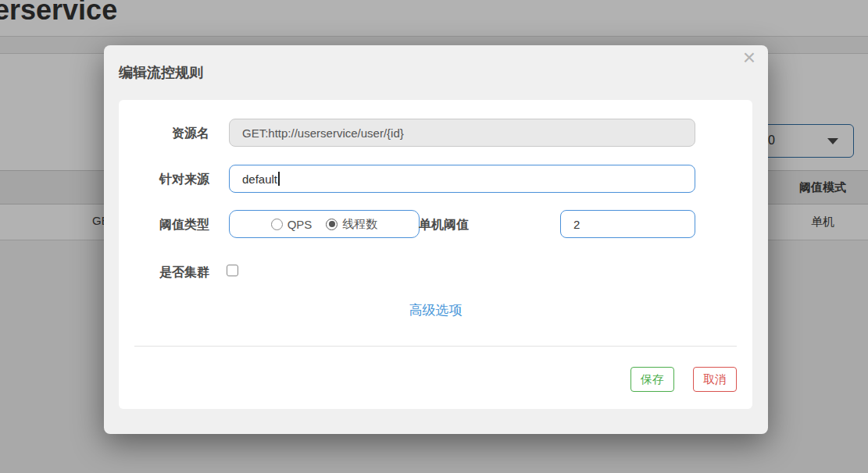 This screenshot has height=473, width=868. What do you see at coordinates (164, 225) in the screenshot?
I see `grade-label: 阈值类型` at bounding box center [164, 225].